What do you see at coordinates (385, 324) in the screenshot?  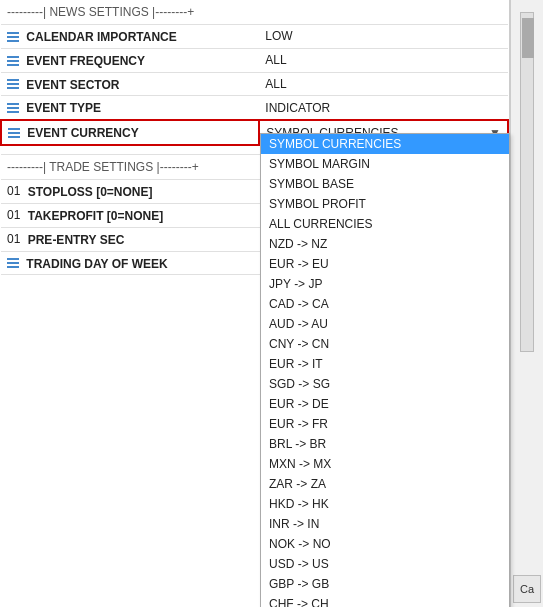 I see `dropdown-item-aud-au: AUD -> AU` at bounding box center [385, 324].